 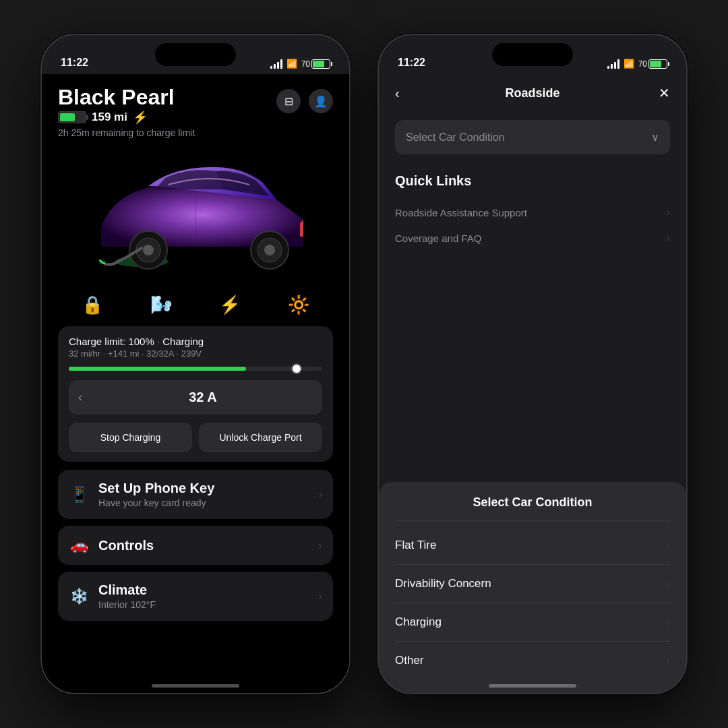 What do you see at coordinates (195, 369) in the screenshot?
I see `charge-progress-bar` at bounding box center [195, 369].